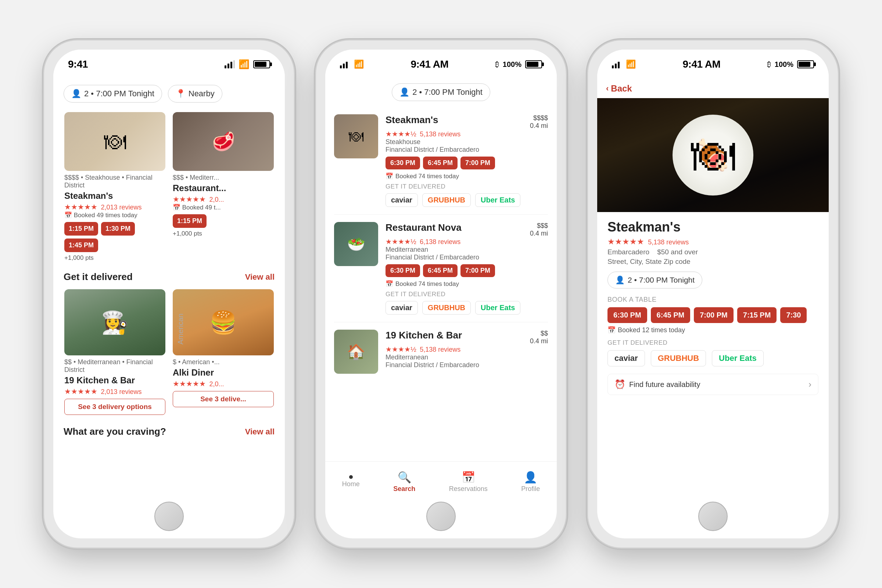 This screenshot has height=588, width=882. What do you see at coordinates (115, 366) in the screenshot?
I see `delivery-meta-1: $$ • Mediterranean • Financial District` at bounding box center [115, 366].